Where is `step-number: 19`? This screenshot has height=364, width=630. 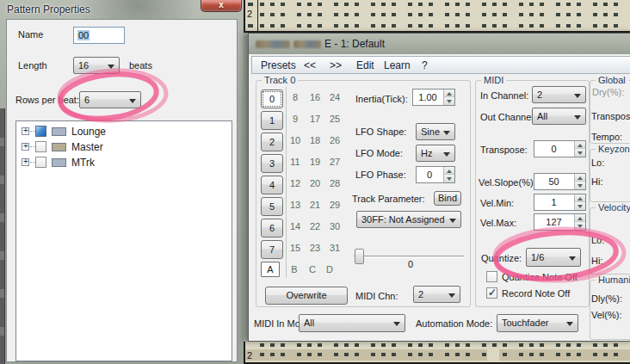
step-number: 19 is located at coordinates (315, 162).